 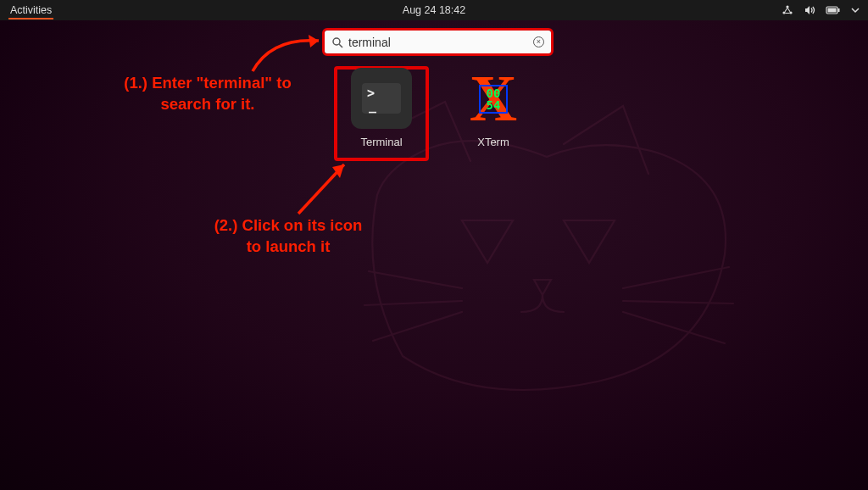 What do you see at coordinates (787, 10) in the screenshot?
I see `network-icon` at bounding box center [787, 10].